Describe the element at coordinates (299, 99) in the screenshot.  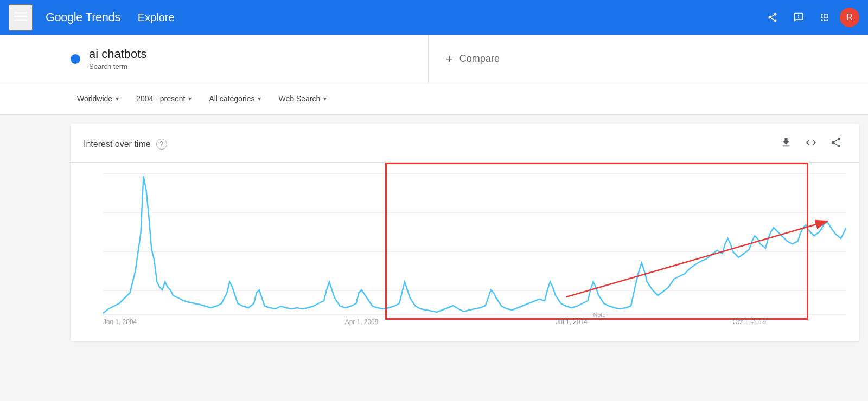
I see `search-type-filter-label: Web Search` at that location.